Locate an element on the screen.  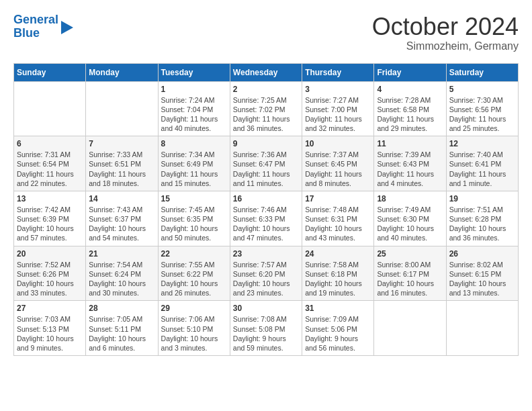
calendar-cell: 22Sunrise: 7:55 AM Sunset: 6:22 PM Dayli… is located at coordinates (193, 273).